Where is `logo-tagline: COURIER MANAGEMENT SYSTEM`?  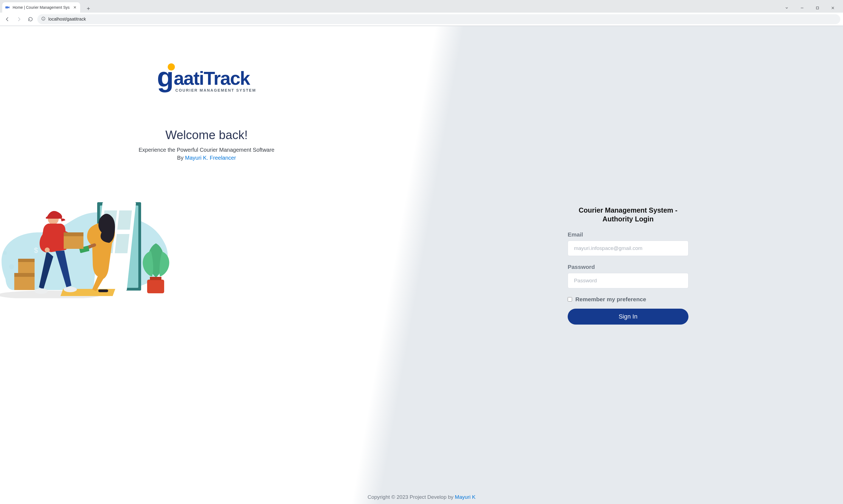
logo-tagline: COURIER MANAGEMENT SYSTEM is located at coordinates (216, 90).